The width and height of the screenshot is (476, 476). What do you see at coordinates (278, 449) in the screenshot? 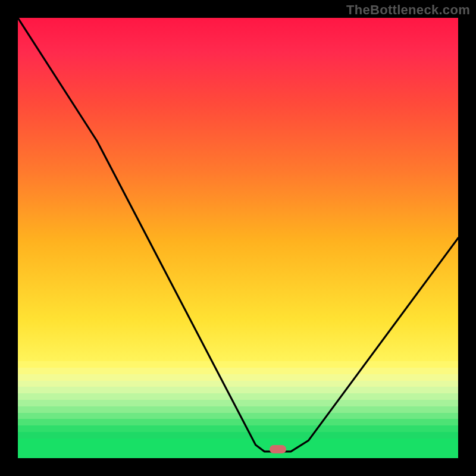
I see `valley-marker` at bounding box center [278, 449].